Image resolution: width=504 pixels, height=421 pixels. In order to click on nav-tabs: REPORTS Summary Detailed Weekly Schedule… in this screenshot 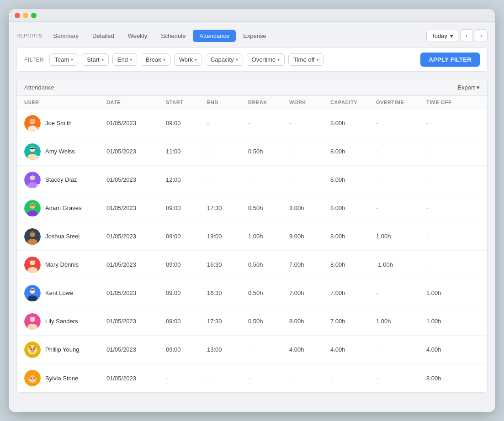, I will do `click(144, 36)`.